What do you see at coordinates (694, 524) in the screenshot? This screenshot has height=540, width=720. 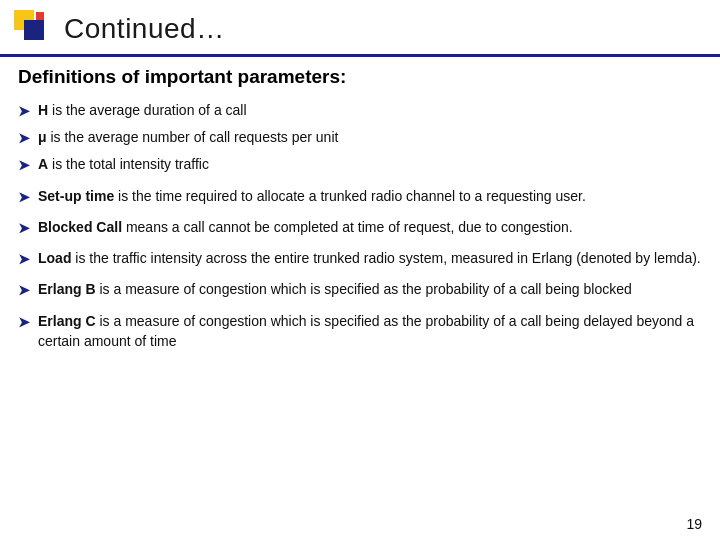 I see `page-number: 19` at bounding box center [694, 524].